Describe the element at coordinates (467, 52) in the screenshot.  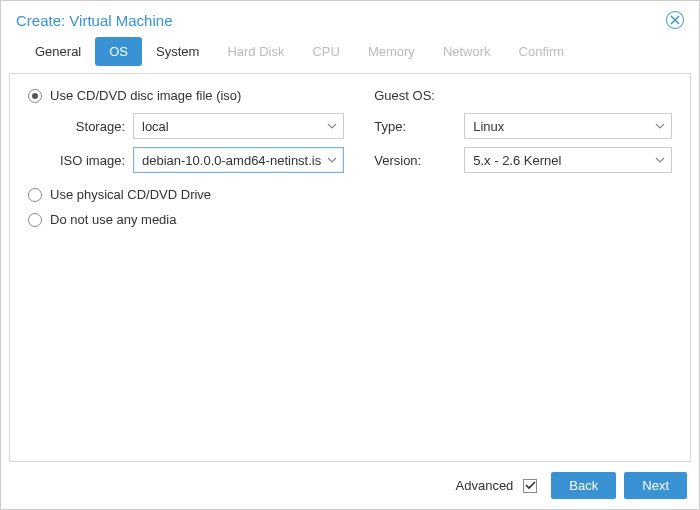
I see `tab-network: Network` at that location.